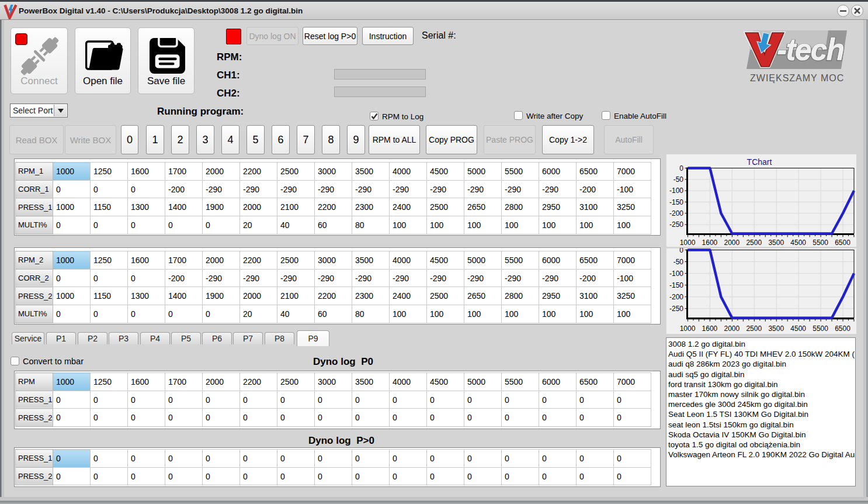 Image resolution: width=868 pixels, height=504 pixels. What do you see at coordinates (759, 162) in the screenshot?
I see `svg-text: TChart` at bounding box center [759, 162].